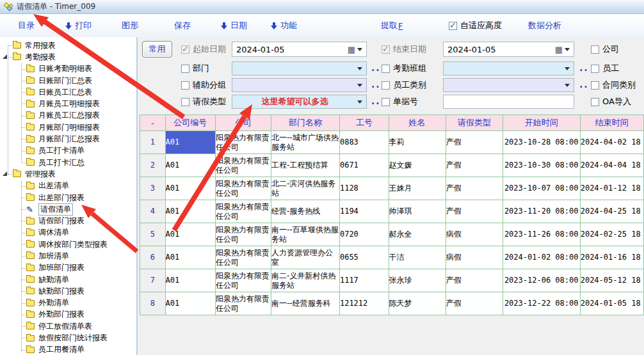  I want to click on column-header: 工号, so click(364, 123).